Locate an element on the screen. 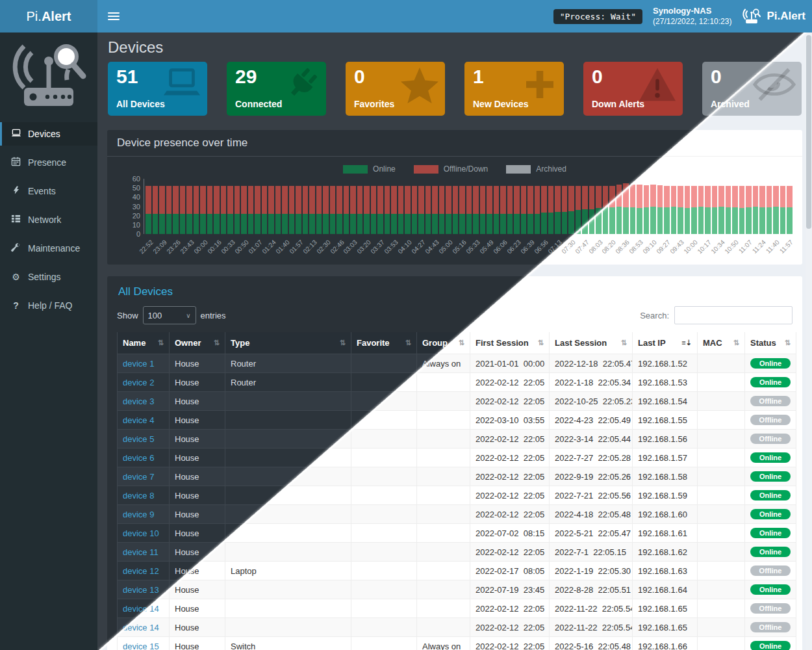  cell-group: Always on is located at coordinates (444, 644).